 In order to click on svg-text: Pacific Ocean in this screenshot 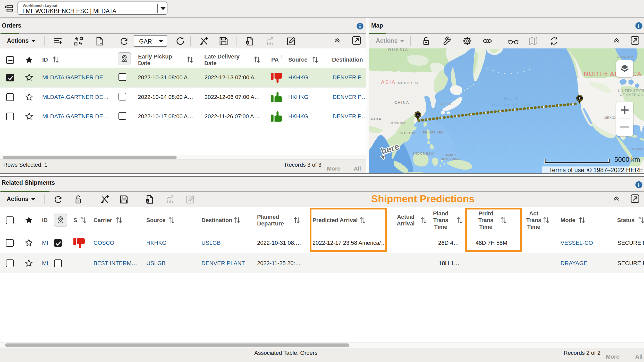, I will do `click(511, 105)`.